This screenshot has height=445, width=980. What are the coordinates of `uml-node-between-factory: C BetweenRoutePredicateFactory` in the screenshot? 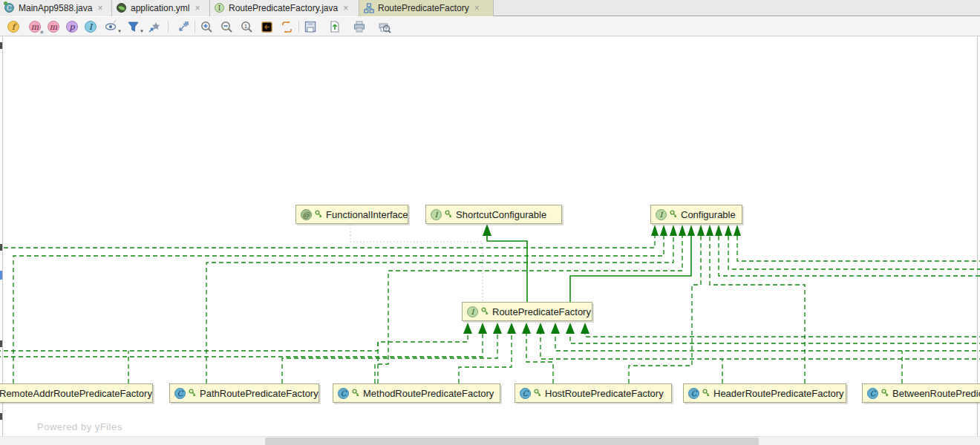 It's located at (921, 393).